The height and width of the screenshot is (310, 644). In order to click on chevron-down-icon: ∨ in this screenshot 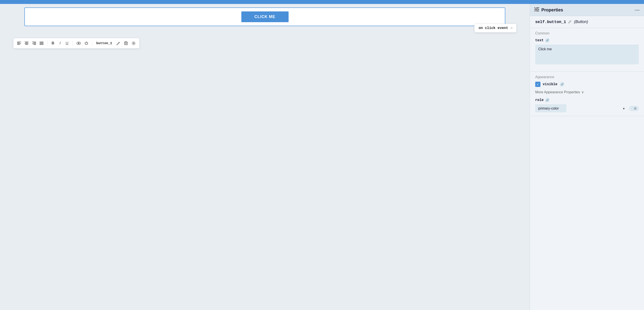, I will do `click(582, 92)`.